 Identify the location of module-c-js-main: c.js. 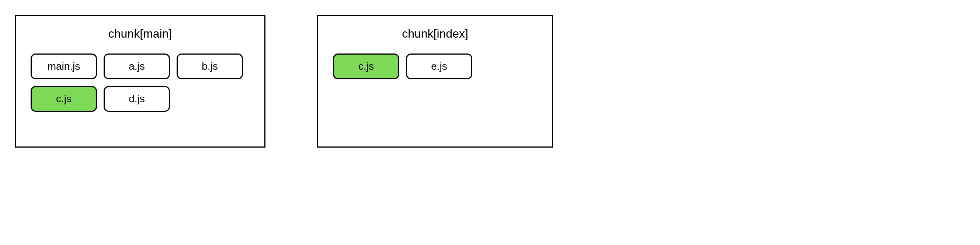
(64, 99).